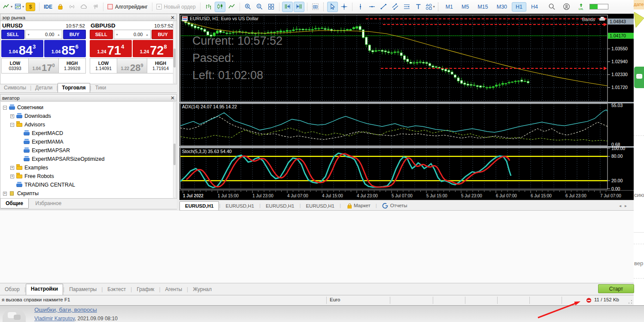 The image size is (644, 322). I want to click on tester-tab-2: Параметры, so click(83, 290).